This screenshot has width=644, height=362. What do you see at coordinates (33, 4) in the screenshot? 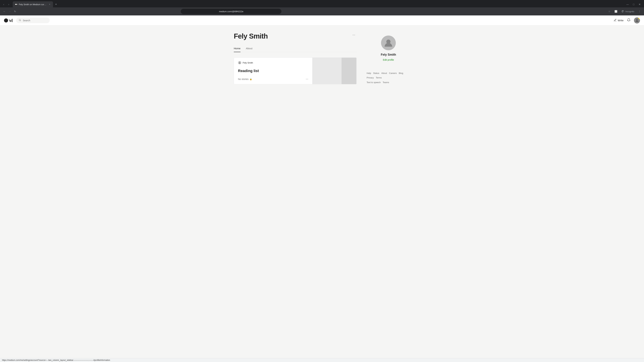
I see `active-tab: Fely Smith on Medium curated ×` at bounding box center [33, 4].